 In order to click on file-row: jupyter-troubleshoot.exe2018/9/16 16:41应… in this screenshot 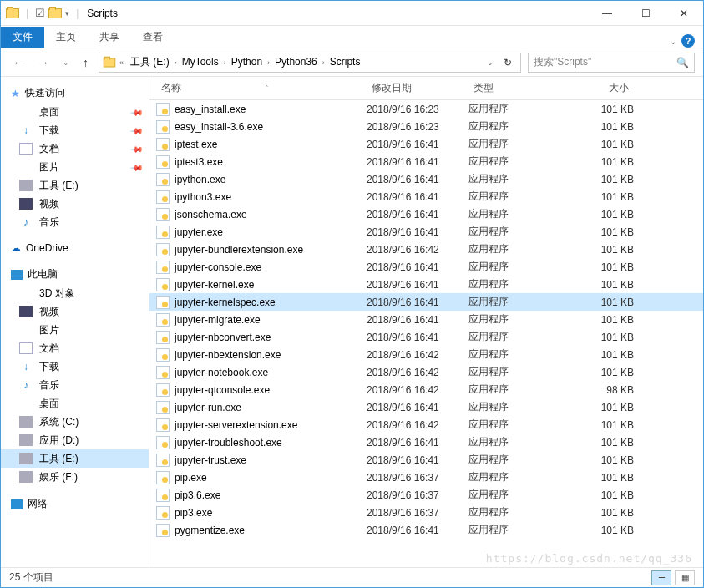, I will do `click(426, 443)`.